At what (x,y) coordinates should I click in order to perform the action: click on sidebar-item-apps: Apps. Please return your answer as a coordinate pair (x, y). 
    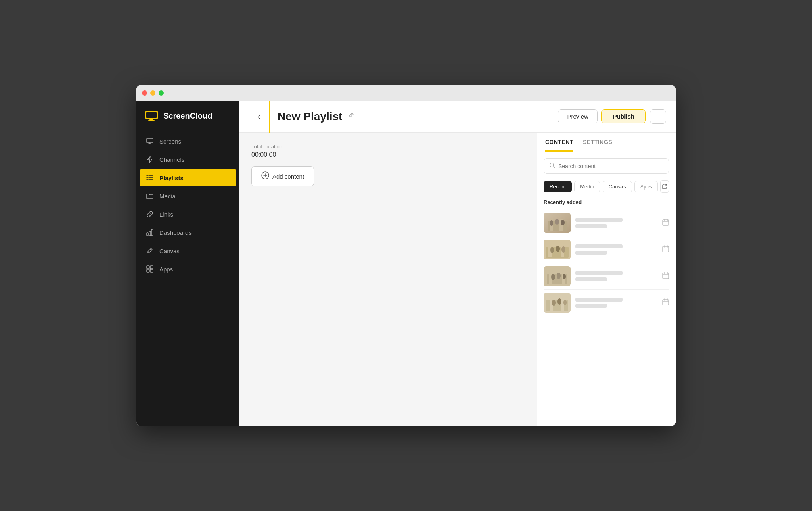
    Looking at the image, I should click on (188, 269).